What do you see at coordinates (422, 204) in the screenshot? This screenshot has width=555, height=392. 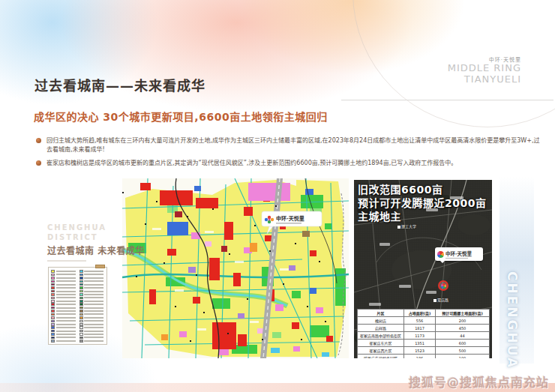 I see `satellite-headline: 旧改范围6600亩 预计可开发腾挪近2000亩 主城地主` at bounding box center [422, 204].